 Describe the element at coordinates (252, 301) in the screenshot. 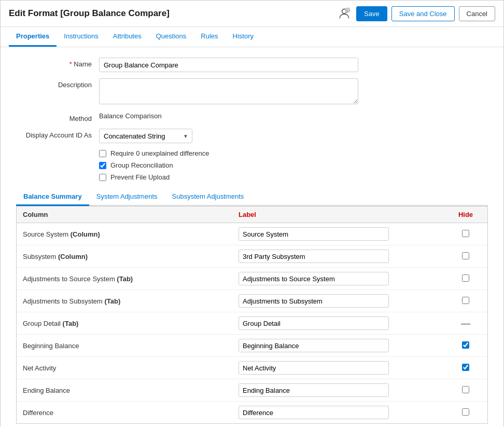

I see `table-row: Adjustments to Subsystem (Tab)` at that location.